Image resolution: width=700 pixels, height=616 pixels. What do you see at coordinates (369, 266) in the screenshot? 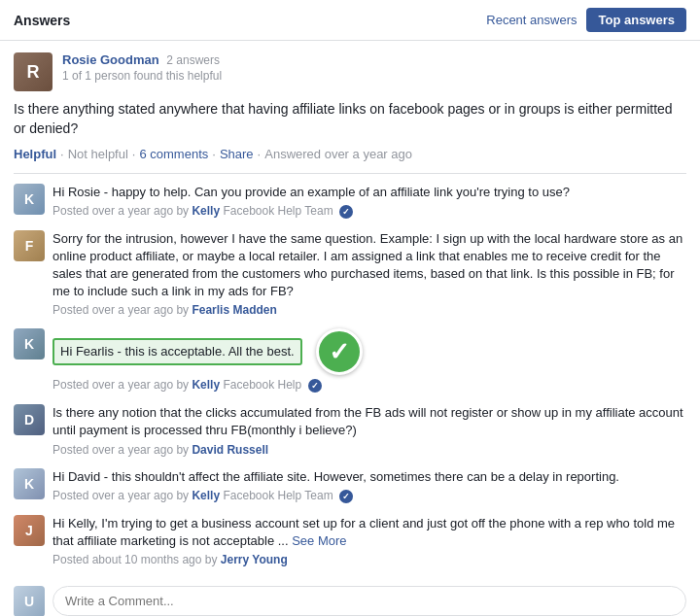
I see `comment-text: Sorry for the intrusion, however I have …` at bounding box center [369, 266].